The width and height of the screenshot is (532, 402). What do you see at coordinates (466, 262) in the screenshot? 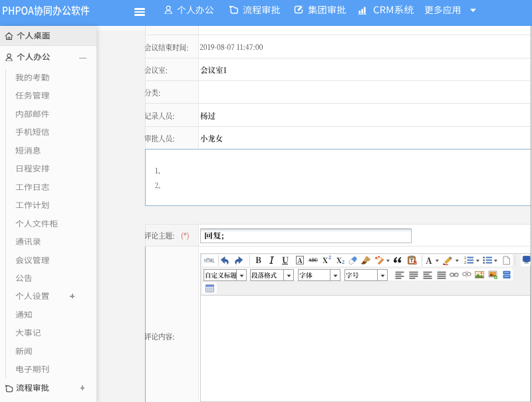
I see `svg-text: 2` at bounding box center [466, 262].